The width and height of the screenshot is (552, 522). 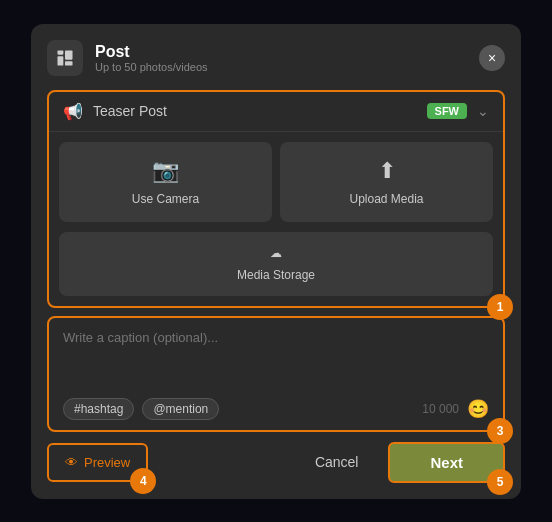 What do you see at coordinates (73, 112) in the screenshot?
I see `megaphone-icon: 📢` at bounding box center [73, 112].